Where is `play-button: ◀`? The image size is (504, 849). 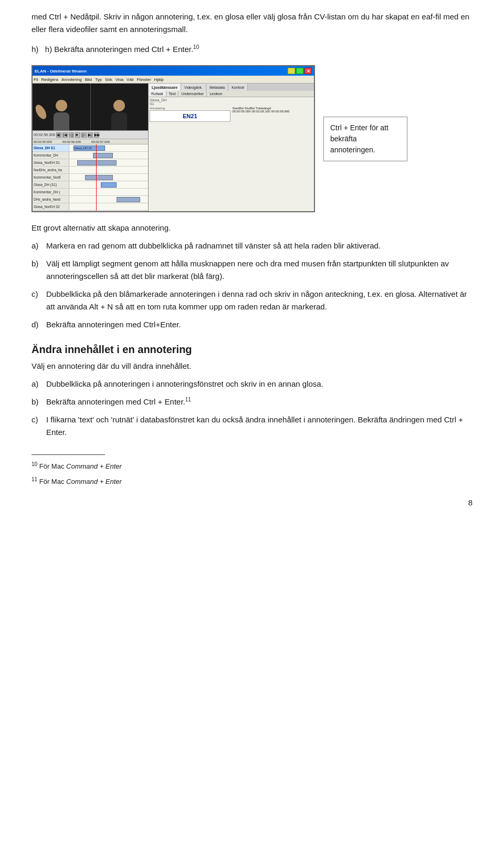 play-button: ◀ is located at coordinates (59, 135).